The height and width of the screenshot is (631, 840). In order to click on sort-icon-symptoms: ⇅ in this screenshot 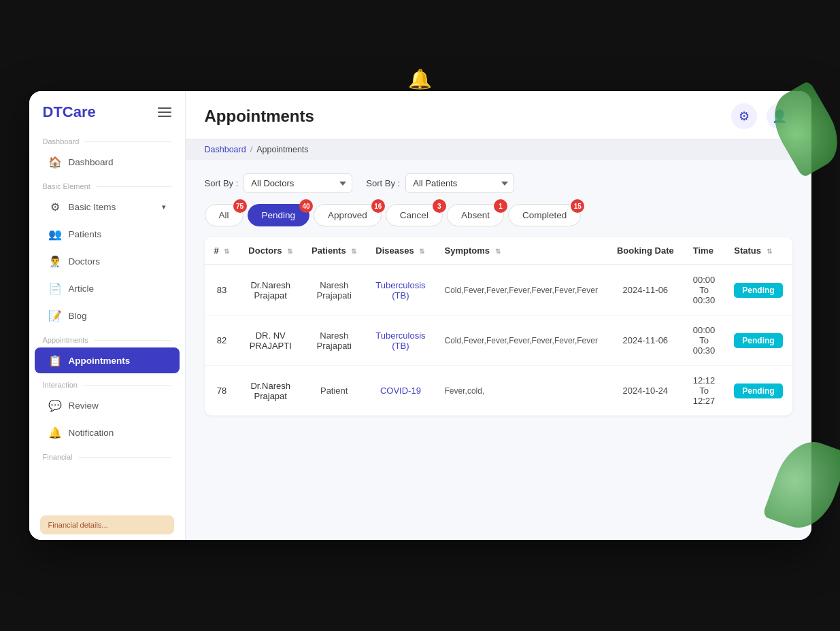, I will do `click(498, 252)`.